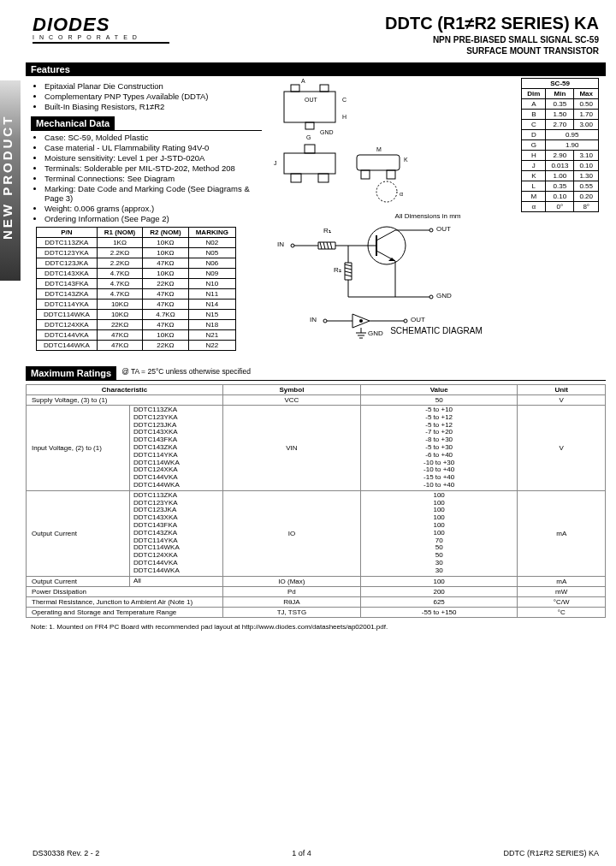 This screenshot has height=866, width=616. What do you see at coordinates (316, 371) in the screenshot?
I see `max-ratings-header-row: Maximum Ratings @ TA = 25°C unless other…` at bounding box center [316, 371].